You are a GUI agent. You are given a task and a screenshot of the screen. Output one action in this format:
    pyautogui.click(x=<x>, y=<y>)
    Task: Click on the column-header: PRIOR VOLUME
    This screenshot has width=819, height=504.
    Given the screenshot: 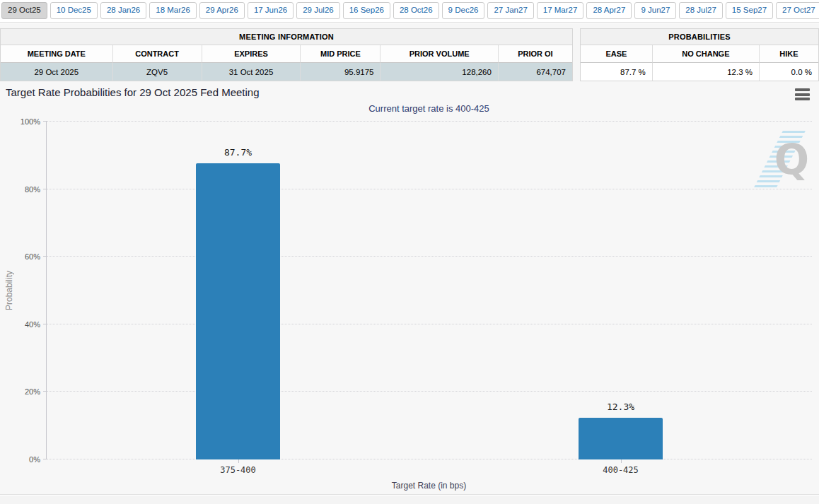 What is the action you would take?
    pyautogui.click(x=438, y=54)
    